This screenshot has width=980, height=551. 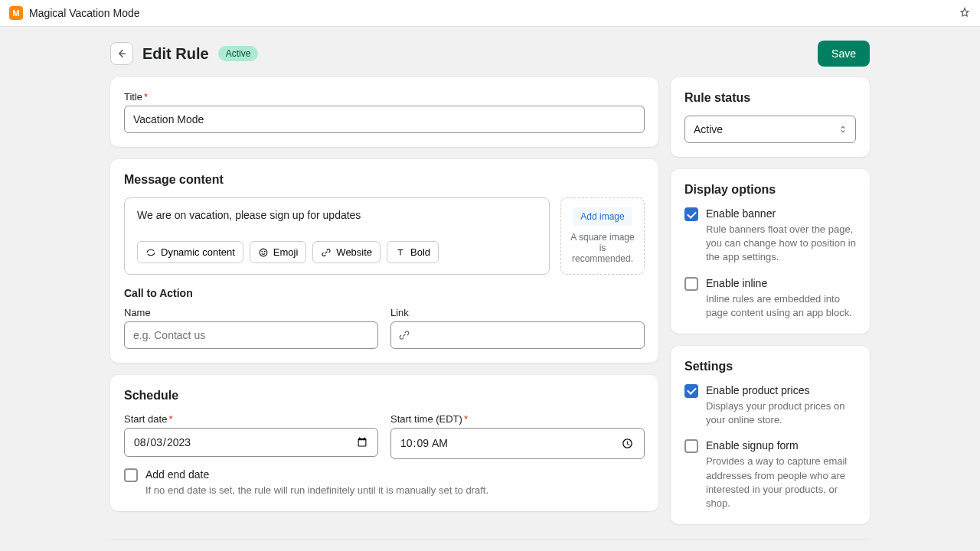 I want to click on page-header: Edit Rule Active Save, so click(x=490, y=54).